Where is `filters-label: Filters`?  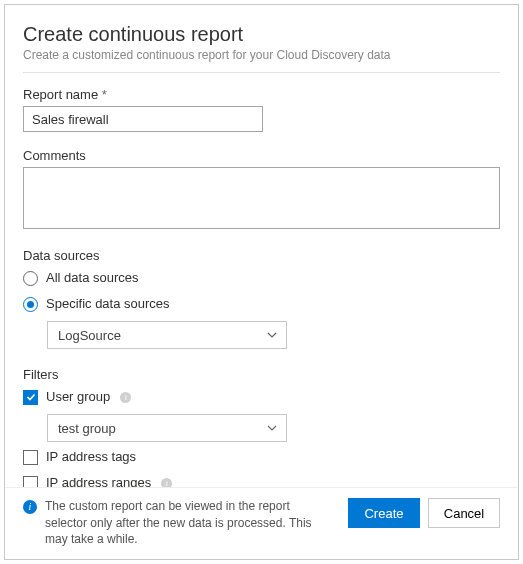
filters-label: Filters is located at coordinates (262, 374).